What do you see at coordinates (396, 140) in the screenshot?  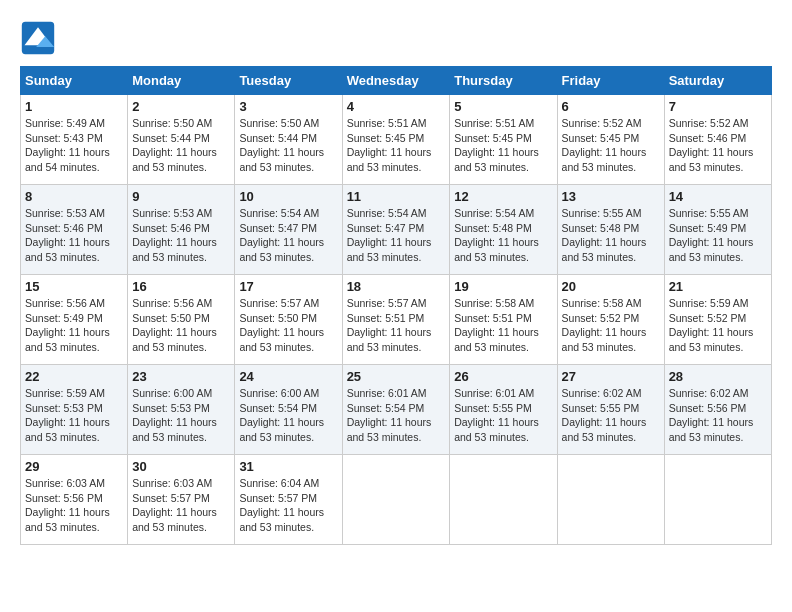 I see `calendar-week-row: 1 Sunrise: 5:49 AM Sunset: 5:43 PM Dayli…` at bounding box center [396, 140].